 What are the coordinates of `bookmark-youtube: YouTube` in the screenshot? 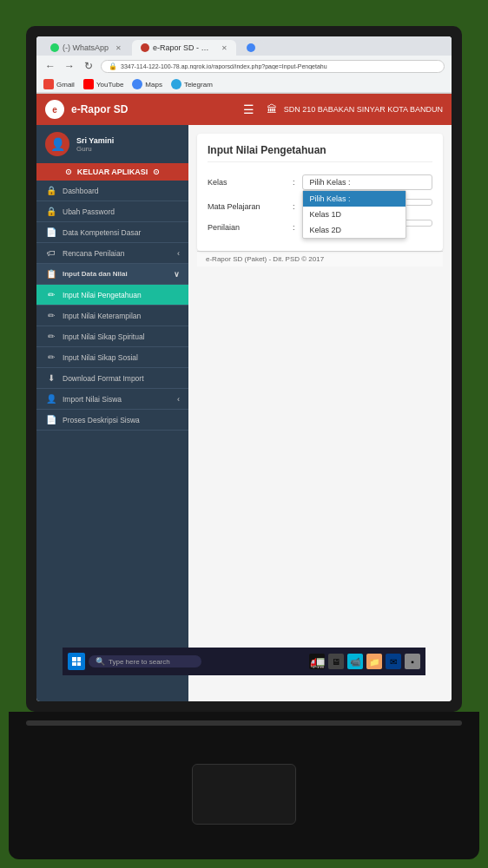 It's located at (103, 84).